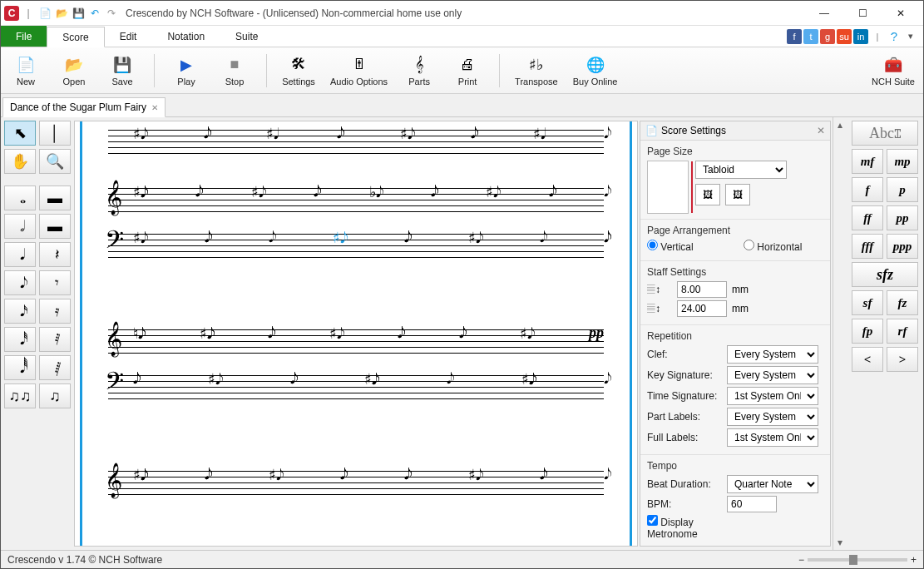 The width and height of the screenshot is (924, 569). Describe the element at coordinates (773, 354) in the screenshot. I see `clef-select: Every System` at that location.